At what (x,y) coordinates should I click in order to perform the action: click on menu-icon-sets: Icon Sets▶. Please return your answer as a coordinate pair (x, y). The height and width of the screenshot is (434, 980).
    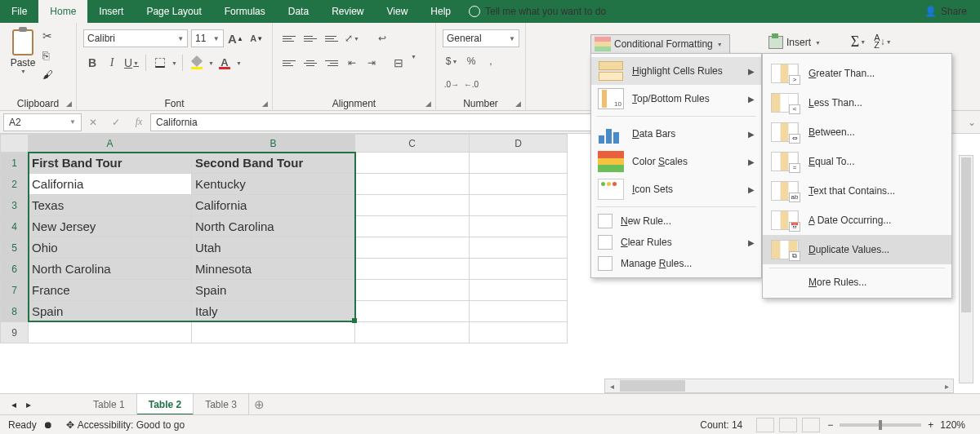
    Looking at the image, I should click on (676, 189).